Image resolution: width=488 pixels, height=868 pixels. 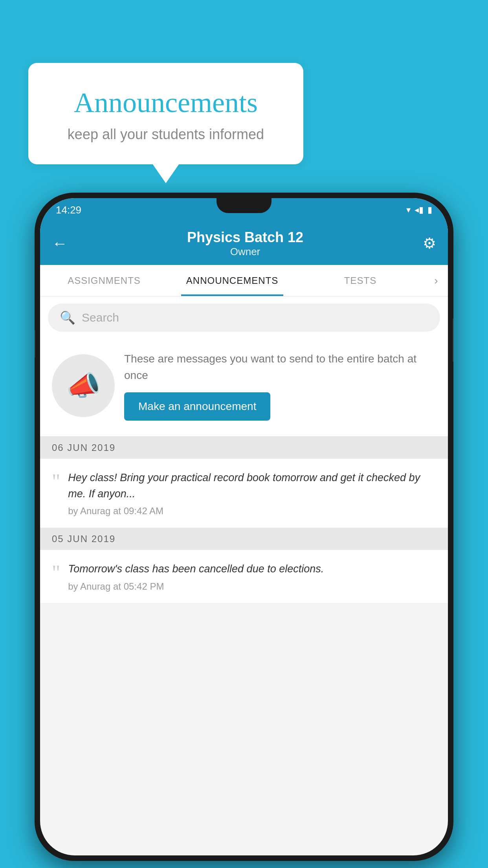 I want to click on phone-notch, so click(x=244, y=206).